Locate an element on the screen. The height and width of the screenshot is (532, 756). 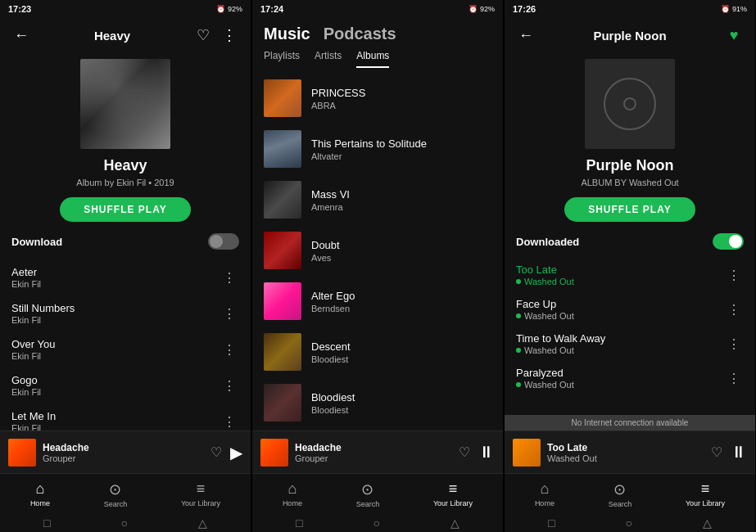
song-more-2: ⋮ is located at coordinates (734, 309).